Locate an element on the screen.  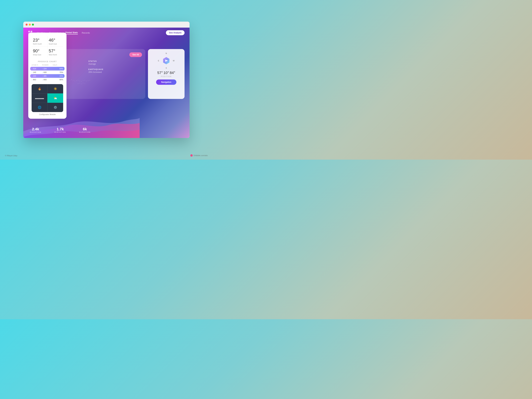
arrow-icon-1: ↓ is located at coordinates (32, 72).